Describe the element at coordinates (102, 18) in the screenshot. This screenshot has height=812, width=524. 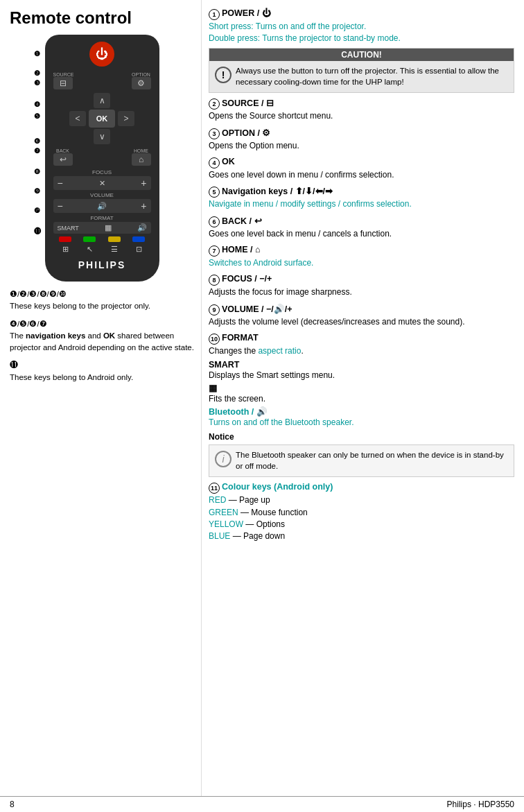
I see `page-title: Remote control` at that location.